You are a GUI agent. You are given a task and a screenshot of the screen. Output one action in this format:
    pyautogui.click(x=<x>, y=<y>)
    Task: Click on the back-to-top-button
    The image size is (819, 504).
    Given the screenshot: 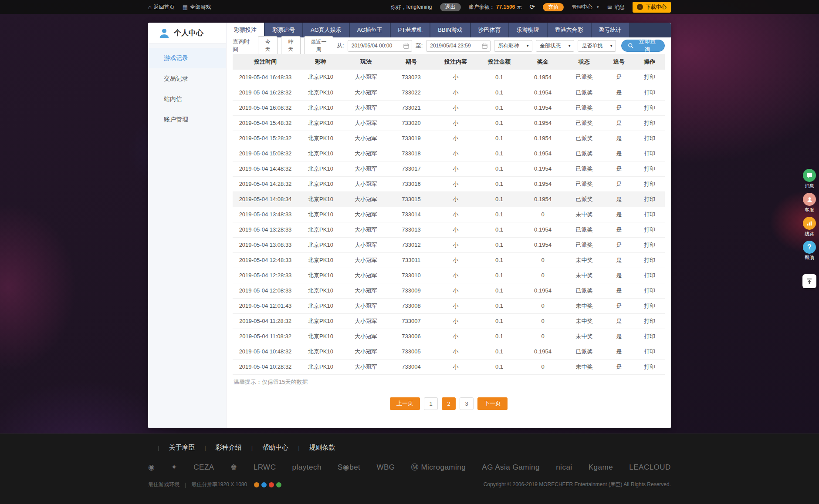 What is the action you would take?
    pyautogui.click(x=809, y=281)
    